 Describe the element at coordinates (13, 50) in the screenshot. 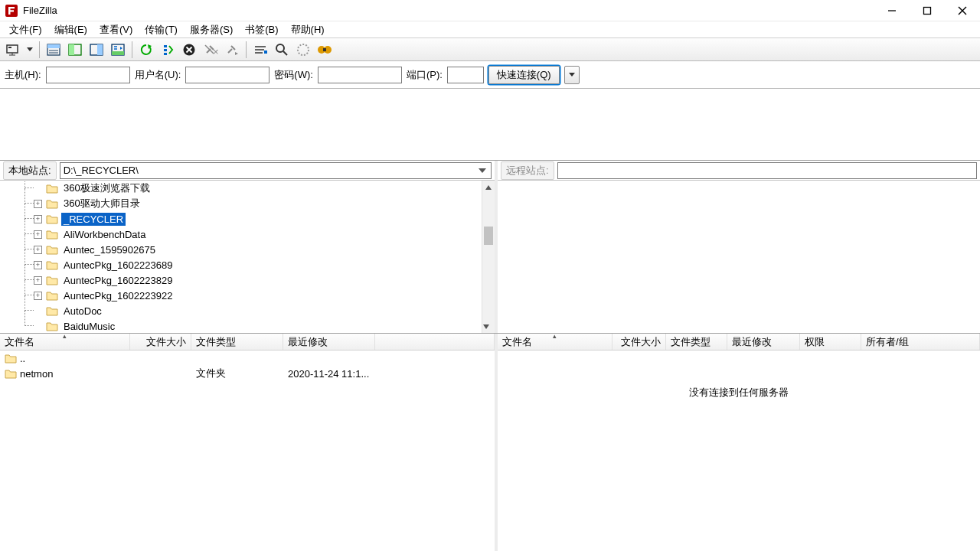

I see `site-manager-button` at that location.